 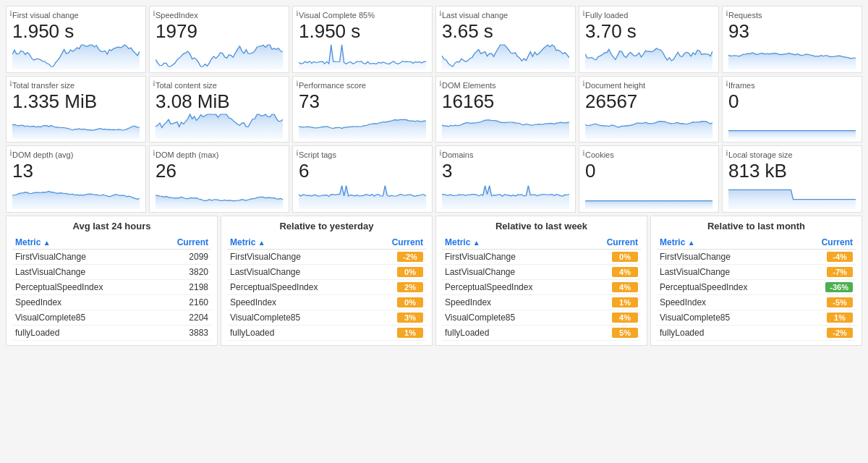 What do you see at coordinates (840, 257) in the screenshot?
I see `badge: -4%` at bounding box center [840, 257].